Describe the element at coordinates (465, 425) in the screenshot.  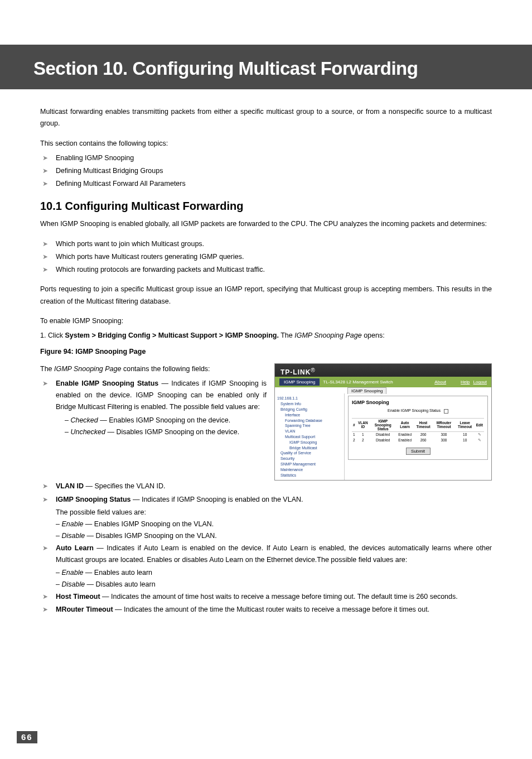
I see `table-header: Leave Timeout` at that location.